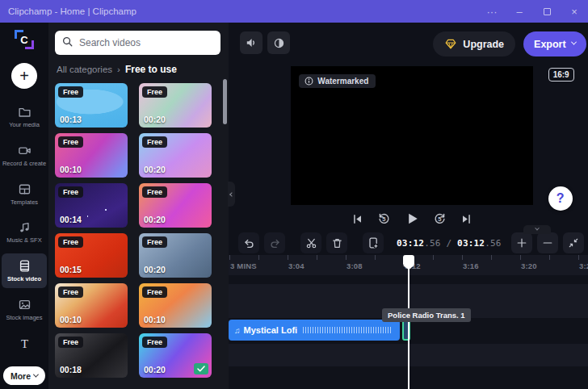 This screenshot has height=389, width=588. I want to click on more-options-button: ···, so click(492, 11).